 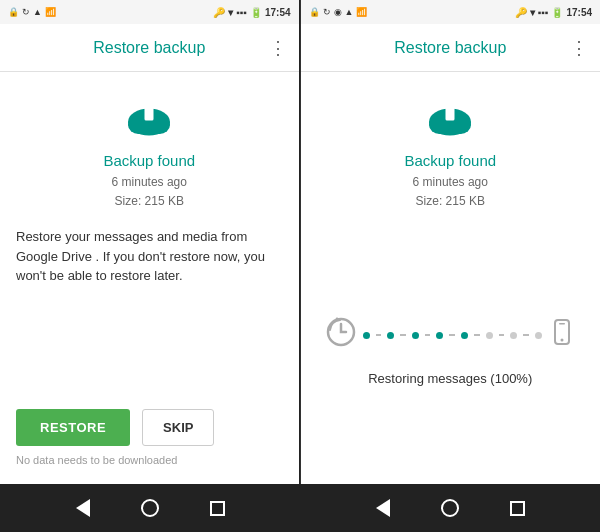 I want to click on backup-size-2: Size: 215 KB, so click(x=450, y=202).